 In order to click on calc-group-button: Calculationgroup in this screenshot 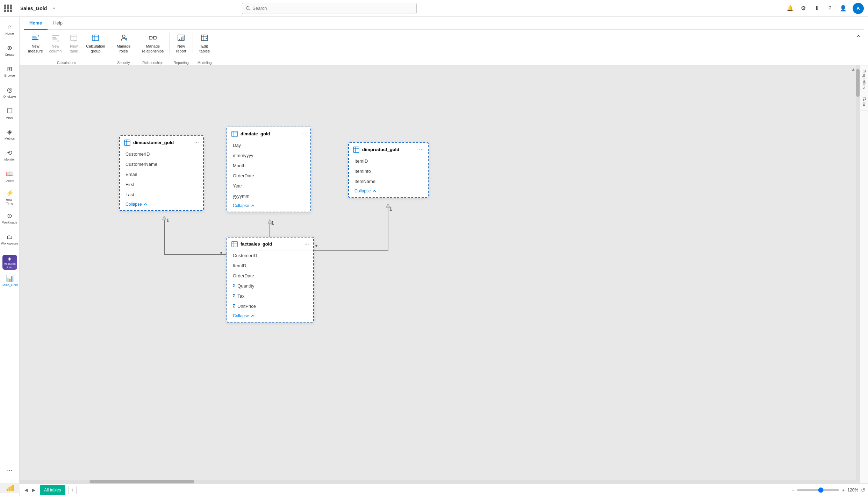, I will do `click(95, 46)`.